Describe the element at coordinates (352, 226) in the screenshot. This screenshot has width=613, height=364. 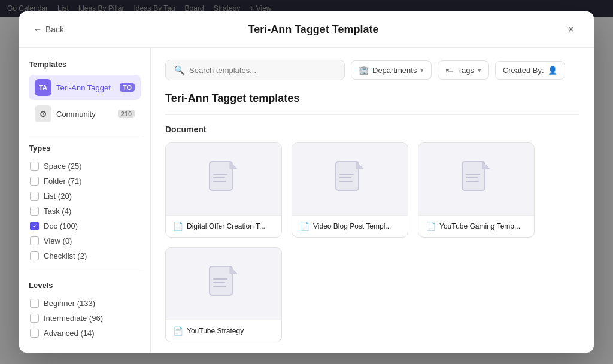
I see `template-name-2: Video Blog Post Templ...` at that location.